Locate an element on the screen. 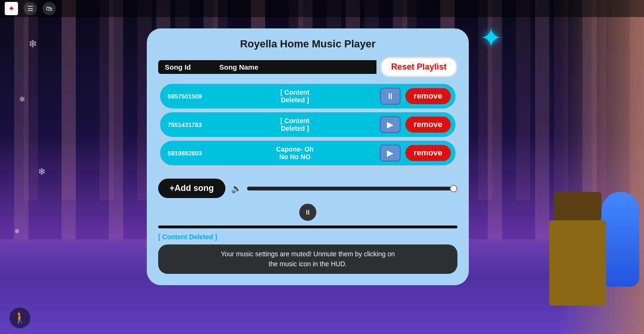 The width and height of the screenshot is (644, 334). song-row: 5919882803 Capone- OhNo No NO ▶ remove is located at coordinates (308, 153).